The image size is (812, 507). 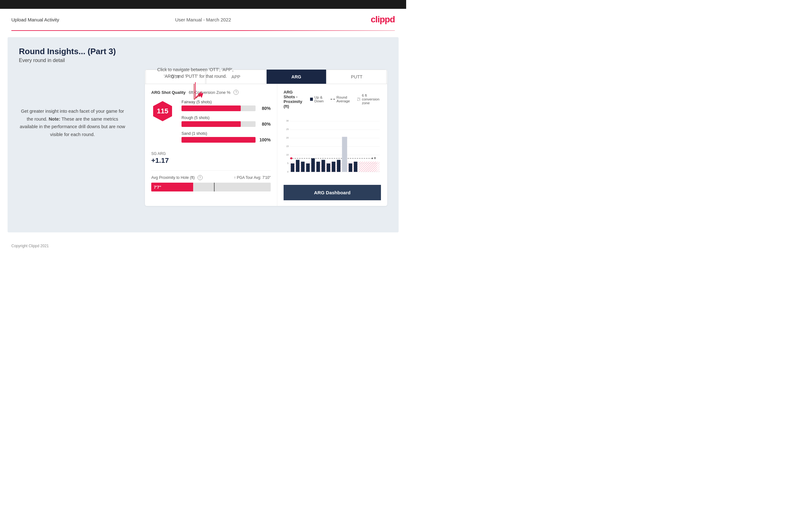 I want to click on bar-row-fairway: Fairway (5 shots) 80%, so click(x=226, y=106).